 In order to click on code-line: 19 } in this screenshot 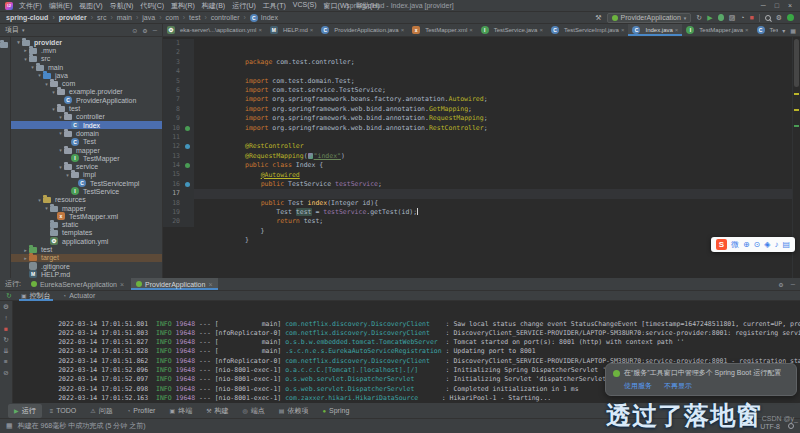, I will do `click(478, 212)`.